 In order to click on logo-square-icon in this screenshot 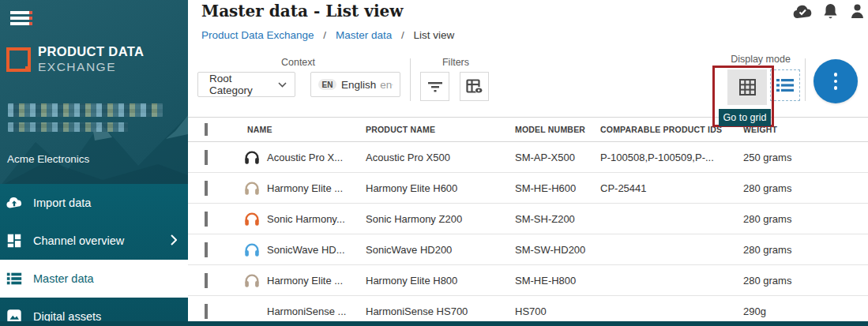, I will do `click(19, 60)`.